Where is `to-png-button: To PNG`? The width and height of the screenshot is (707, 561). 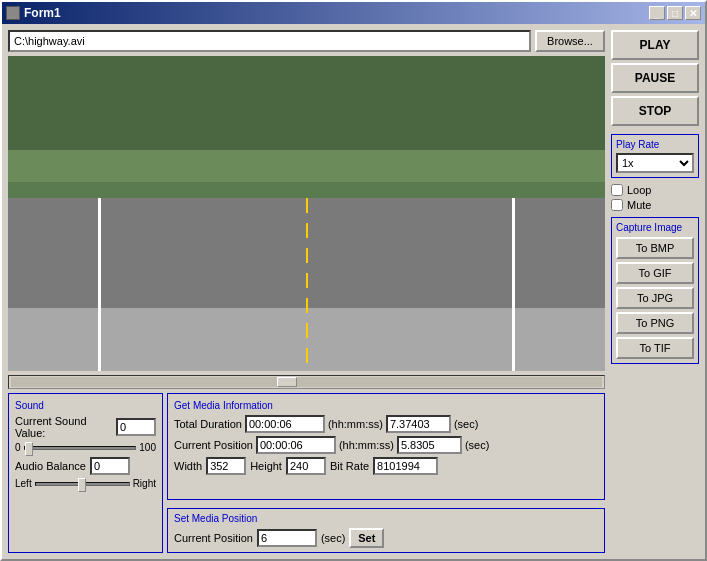
to-png-button: To PNG is located at coordinates (655, 323).